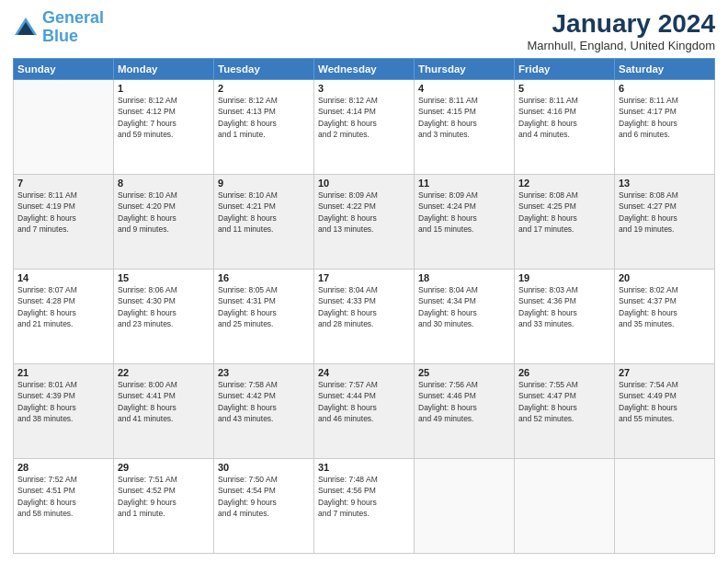 The width and height of the screenshot is (728, 563). What do you see at coordinates (74, 28) in the screenshot?
I see `logo-text: General Blue` at bounding box center [74, 28].